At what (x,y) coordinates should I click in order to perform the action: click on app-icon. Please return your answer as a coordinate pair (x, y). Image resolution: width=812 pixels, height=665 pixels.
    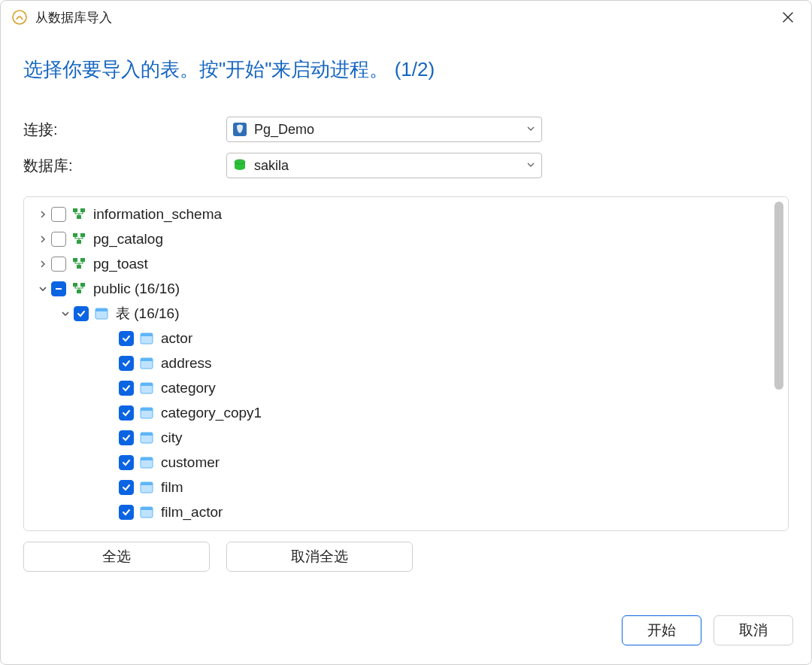
    Looking at the image, I should click on (20, 17).